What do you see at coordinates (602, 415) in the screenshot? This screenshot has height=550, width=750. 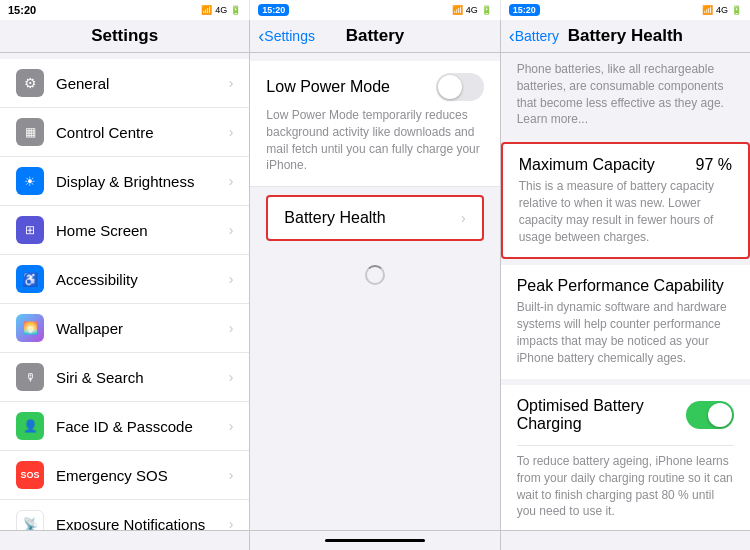 I see `optimised-label: Optimised Battery Charging` at bounding box center [602, 415].